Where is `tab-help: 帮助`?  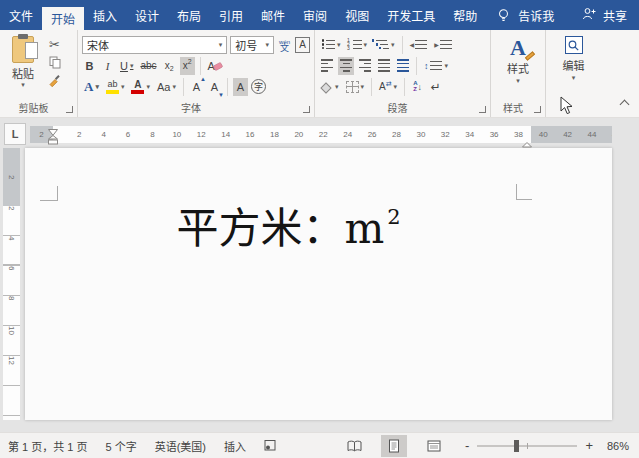
tab-help: 帮助 is located at coordinates (465, 15).